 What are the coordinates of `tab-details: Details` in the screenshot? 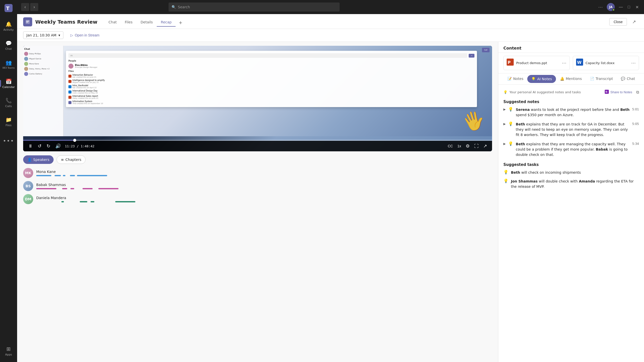 It's located at (147, 22).